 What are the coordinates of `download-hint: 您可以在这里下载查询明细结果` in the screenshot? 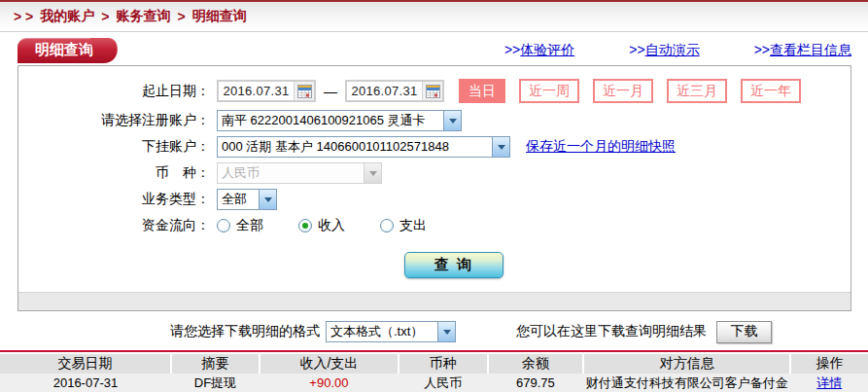 It's located at (611, 332).